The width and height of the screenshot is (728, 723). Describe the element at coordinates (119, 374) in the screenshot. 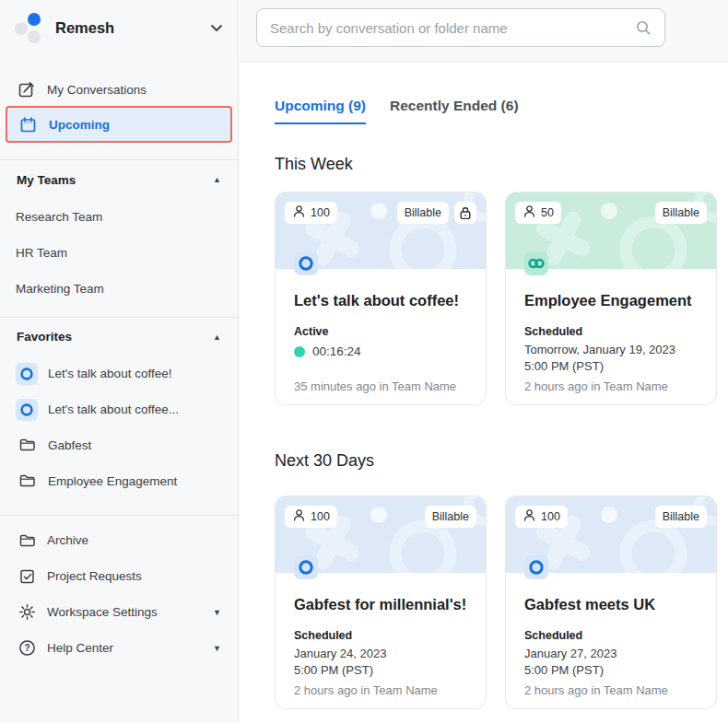

I see `favorite-item: Let's talk about coffee!` at that location.